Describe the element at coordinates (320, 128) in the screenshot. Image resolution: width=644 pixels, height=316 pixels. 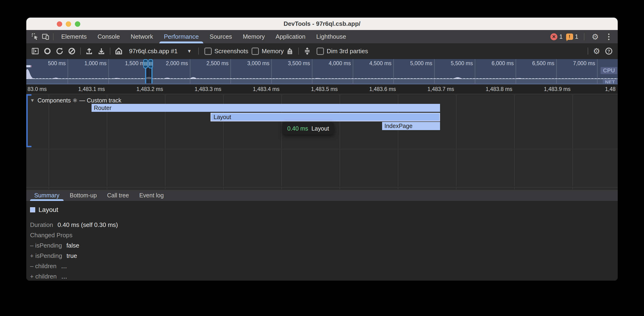
I see `tooltip-event-name: Layout` at that location.